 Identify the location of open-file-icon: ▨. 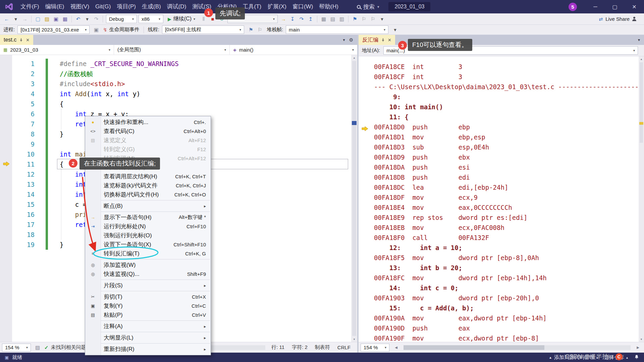
(47, 19).